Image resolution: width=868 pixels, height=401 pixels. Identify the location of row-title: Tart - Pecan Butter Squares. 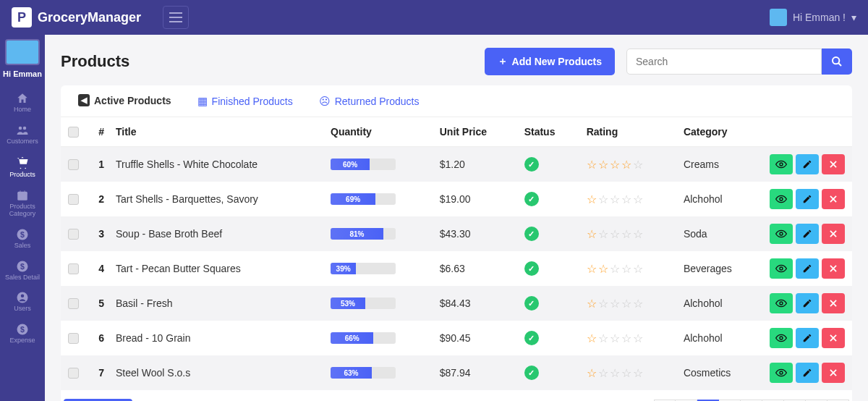
(216, 269).